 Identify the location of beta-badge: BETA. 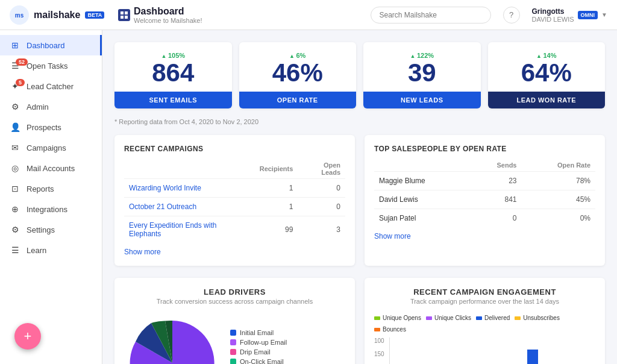
(95, 15).